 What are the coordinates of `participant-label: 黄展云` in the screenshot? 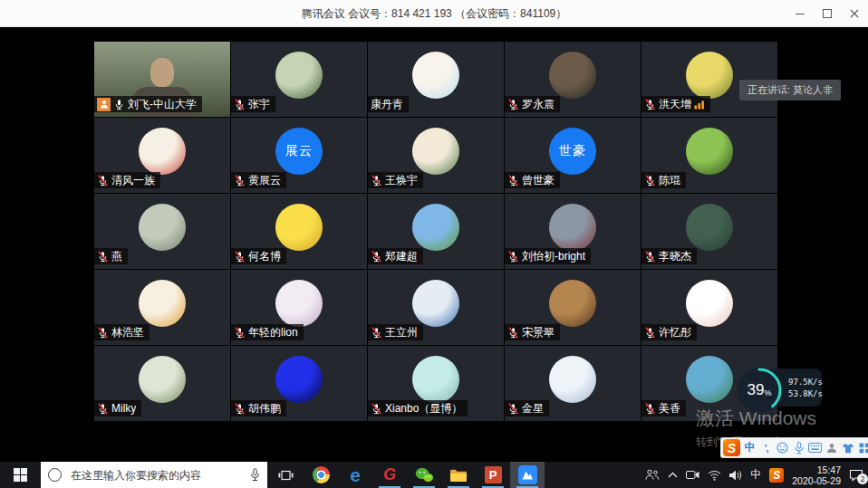 It's located at (259, 180).